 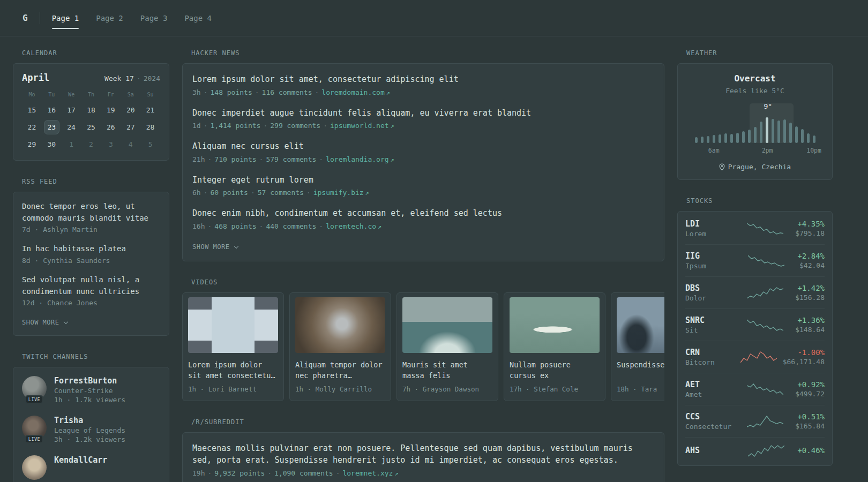 What do you see at coordinates (755, 421) in the screenshot?
I see `stock-row: CCSConsectetur +0.51%$165.84` at bounding box center [755, 421].